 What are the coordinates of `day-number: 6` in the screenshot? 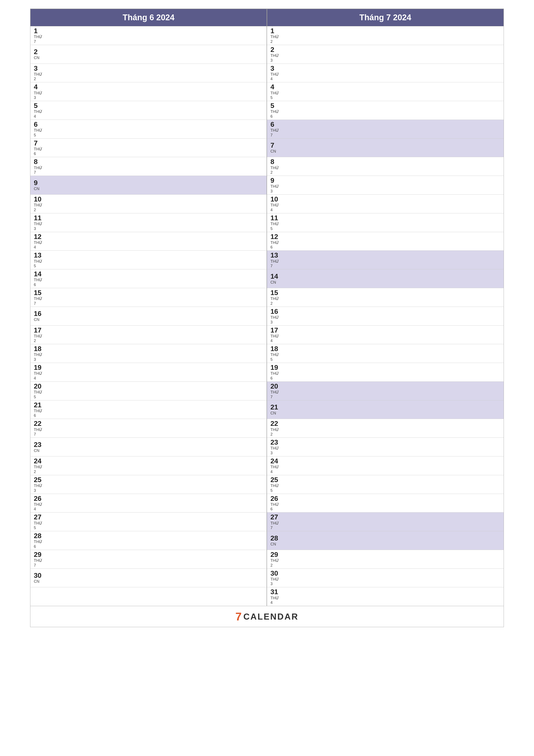 It's located at (386, 124).